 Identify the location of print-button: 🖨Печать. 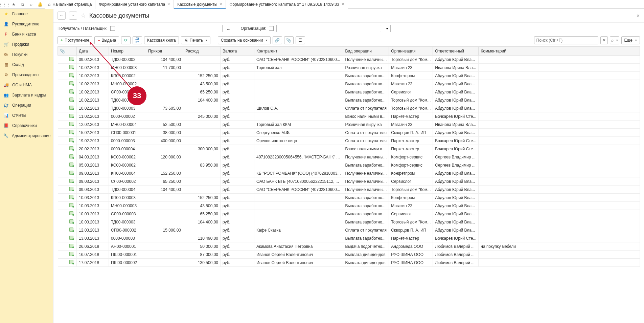
(196, 40).